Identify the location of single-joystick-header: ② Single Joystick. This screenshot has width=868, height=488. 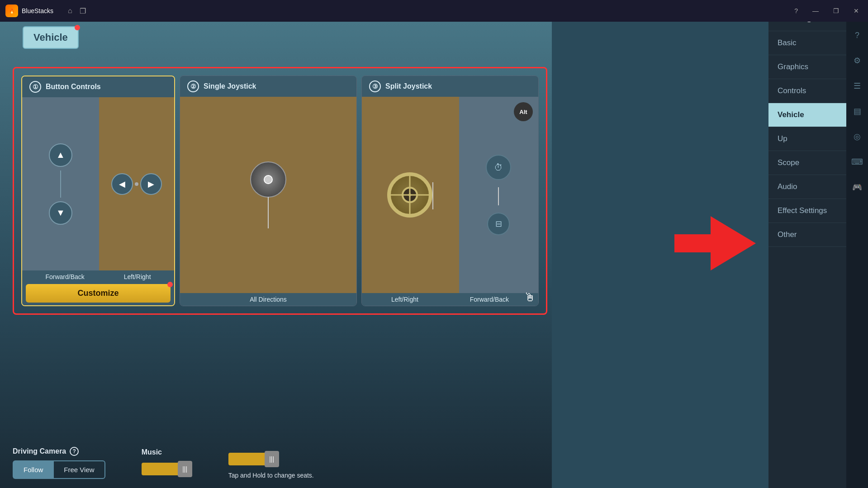
(268, 86).